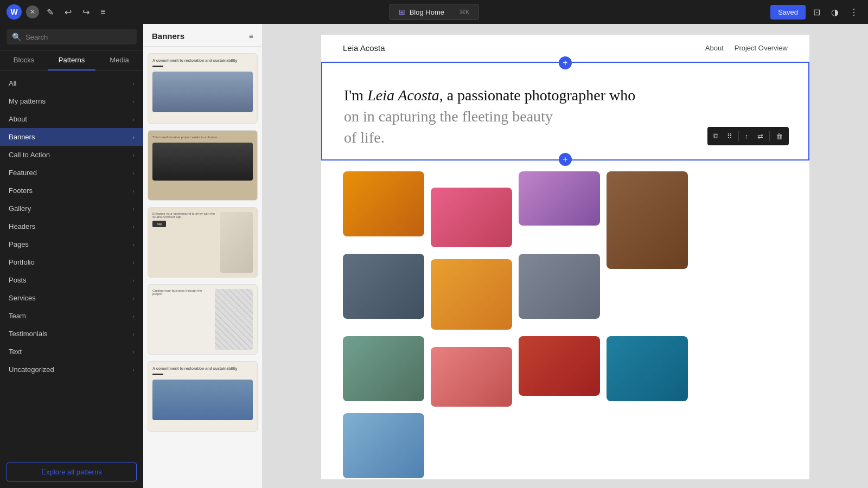  I want to click on move-block-up-button: ↑, so click(746, 137).